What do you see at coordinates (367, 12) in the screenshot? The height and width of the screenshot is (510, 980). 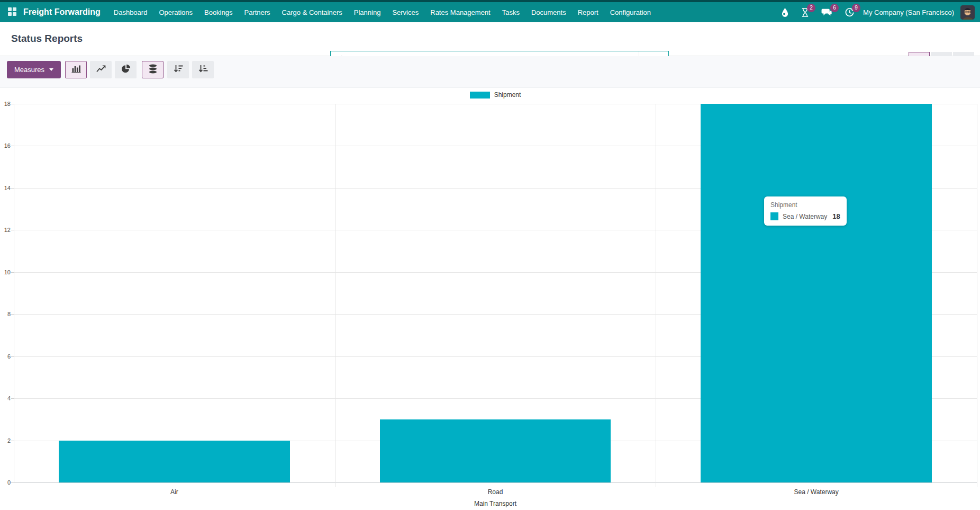 I see `nav-item-planning: Planning` at bounding box center [367, 12].